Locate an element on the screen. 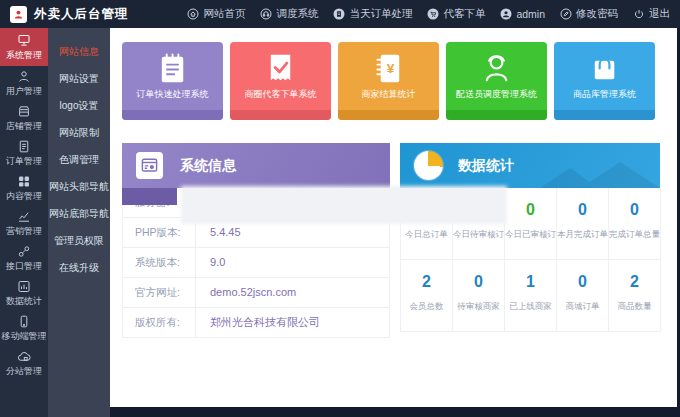 Image resolution: width=680 pixels, height=417 pixels. submenu-item-online-upgrade: 在线升级 is located at coordinates (79, 268).